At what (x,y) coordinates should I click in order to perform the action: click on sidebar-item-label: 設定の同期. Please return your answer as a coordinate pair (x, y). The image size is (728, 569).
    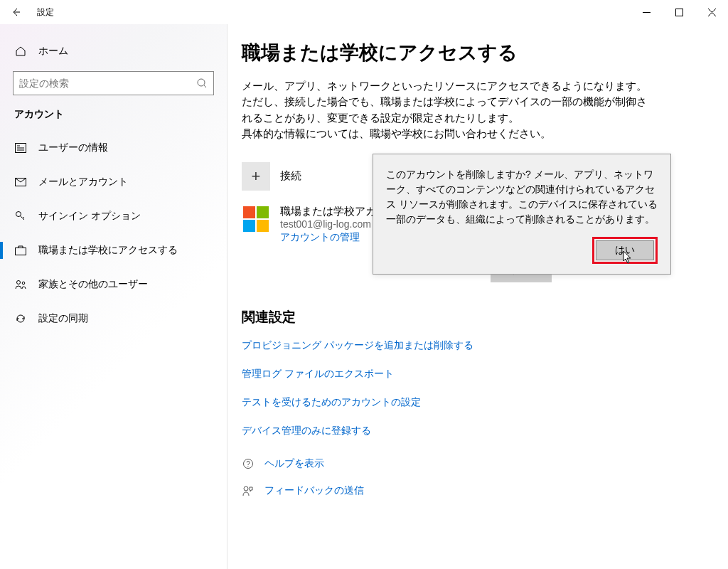
    Looking at the image, I should click on (63, 319).